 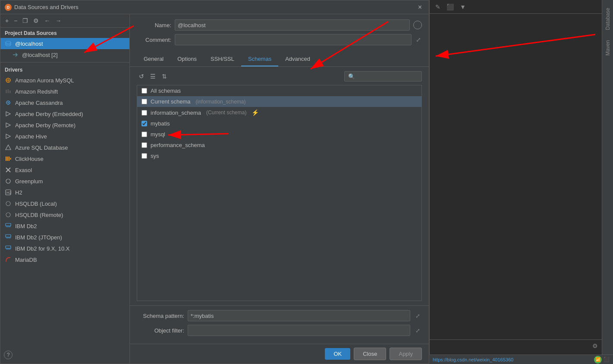 I want to click on schema-checkbox-information, so click(x=144, y=113).